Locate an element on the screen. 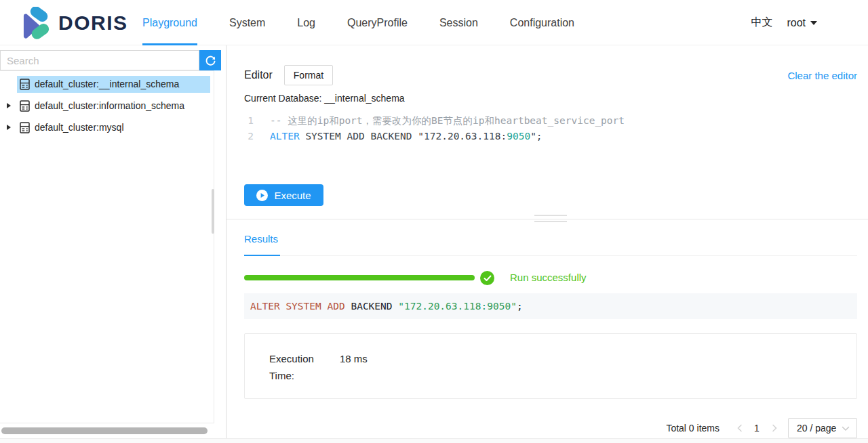 The width and height of the screenshot is (868, 443). nav-item-playground: Playground is located at coordinates (170, 23).